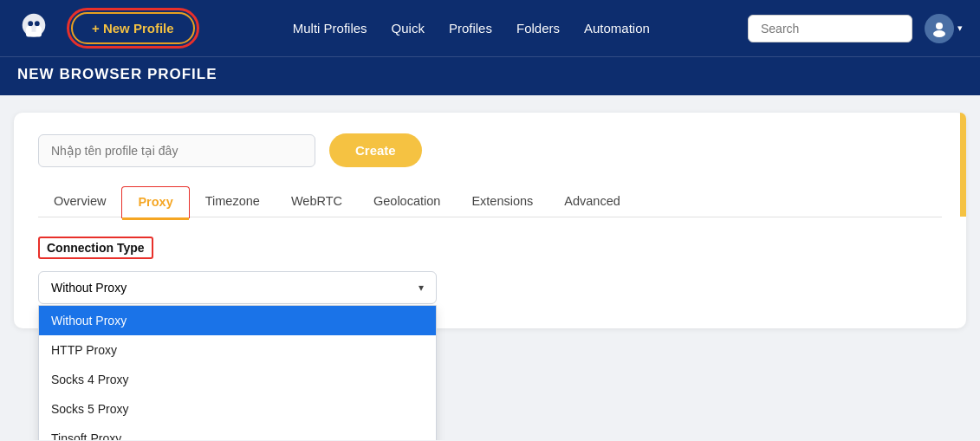  Describe the element at coordinates (471, 28) in the screenshot. I see `header-nav: Multi Profiles Quick Profiles Folders Au…` at that location.